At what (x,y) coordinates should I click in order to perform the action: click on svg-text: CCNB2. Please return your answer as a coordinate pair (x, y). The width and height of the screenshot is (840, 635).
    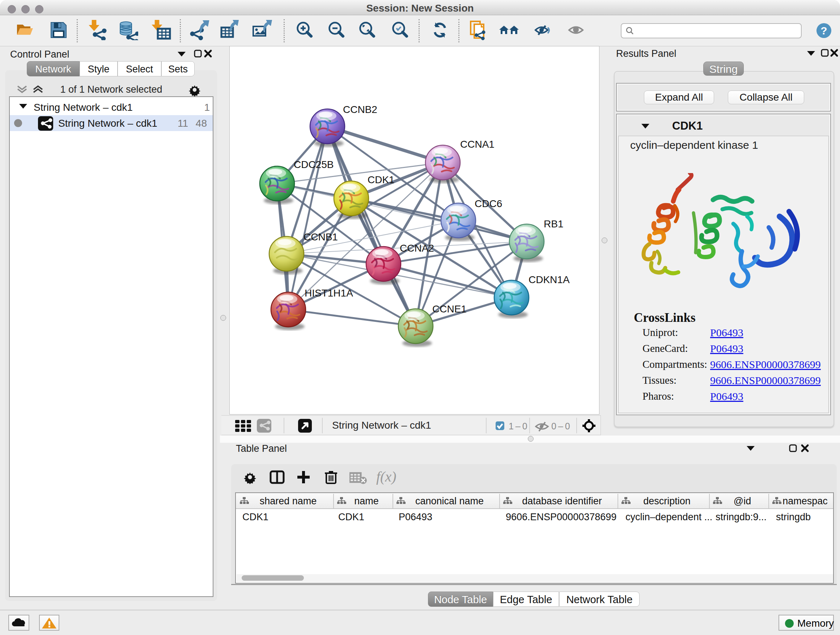
    Looking at the image, I should click on (360, 109).